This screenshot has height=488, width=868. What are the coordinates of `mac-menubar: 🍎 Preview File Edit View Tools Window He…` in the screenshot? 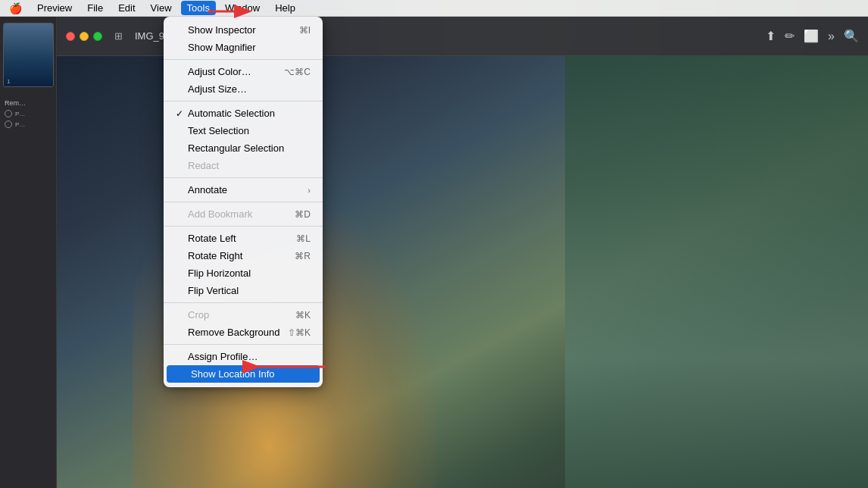 It's located at (434, 8).